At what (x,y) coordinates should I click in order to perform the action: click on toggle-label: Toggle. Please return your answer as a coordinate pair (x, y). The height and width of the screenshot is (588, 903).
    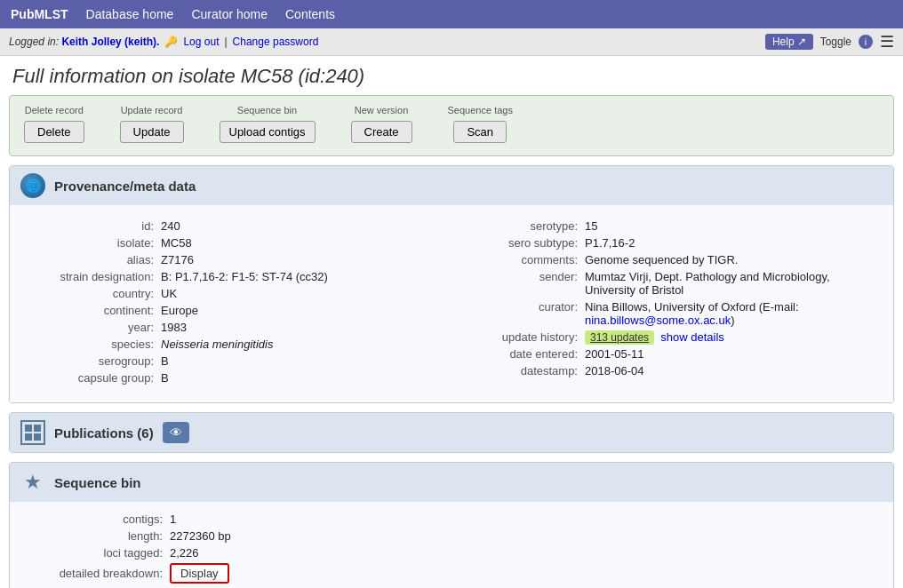
    Looking at the image, I should click on (835, 42).